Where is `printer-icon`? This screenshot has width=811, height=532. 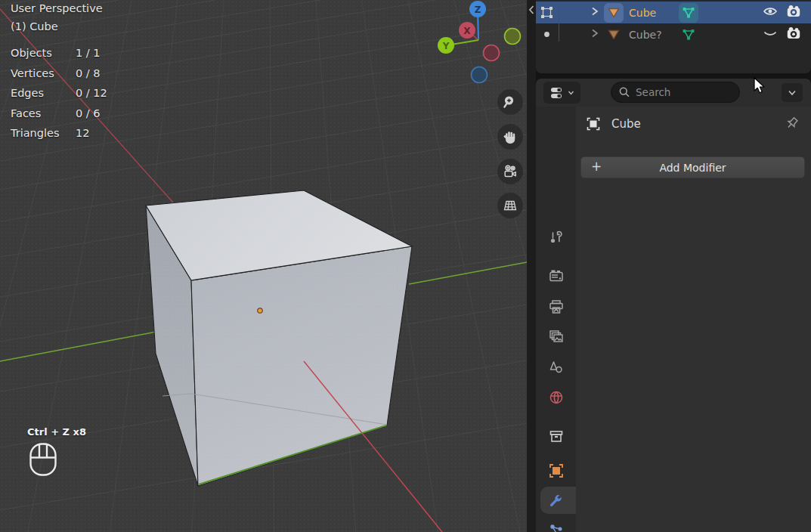
printer-icon is located at coordinates (556, 307).